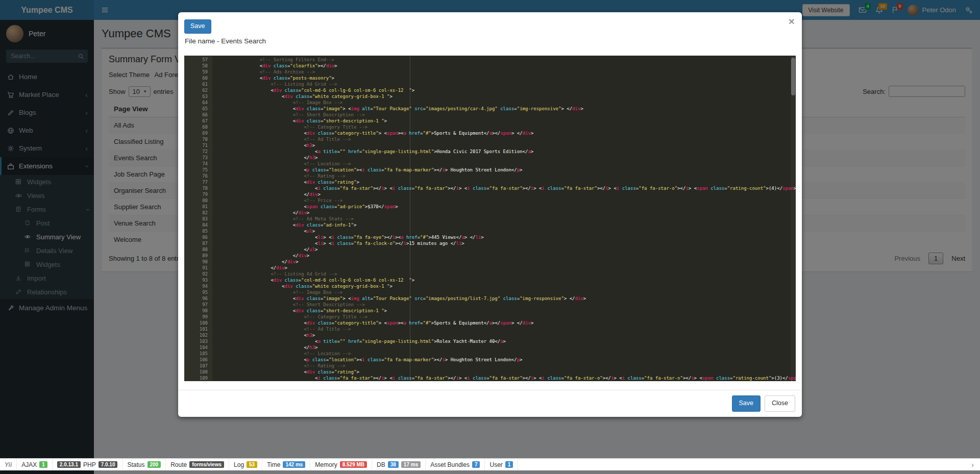  I want to click on print-margin, so click(410, 218).